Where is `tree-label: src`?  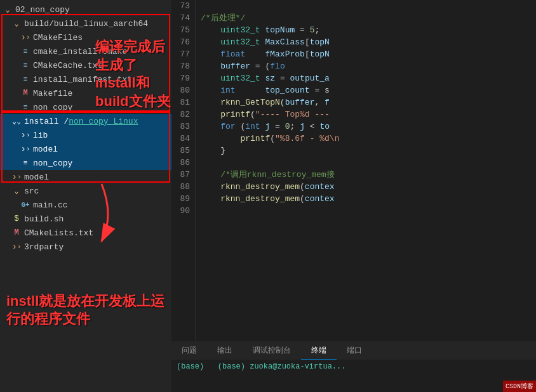
tree-label: src is located at coordinates (32, 192).